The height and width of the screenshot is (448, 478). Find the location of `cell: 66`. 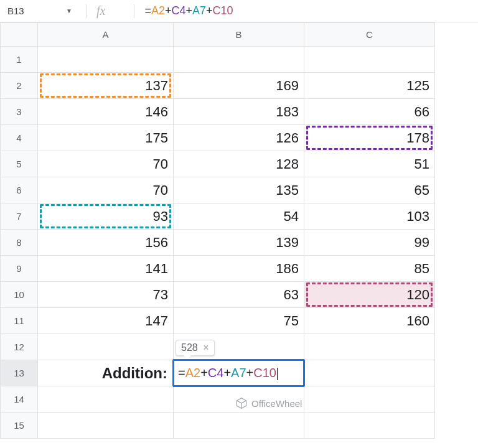

cell: 66 is located at coordinates (370, 112).